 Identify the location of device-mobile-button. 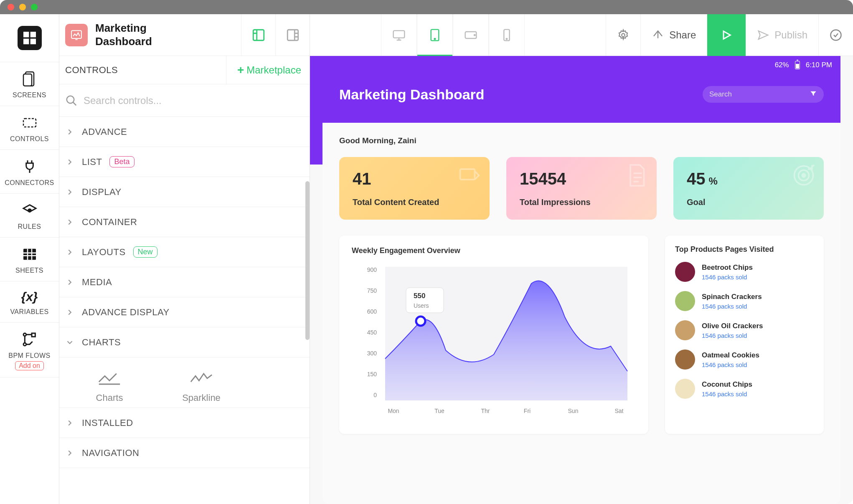
(507, 35).